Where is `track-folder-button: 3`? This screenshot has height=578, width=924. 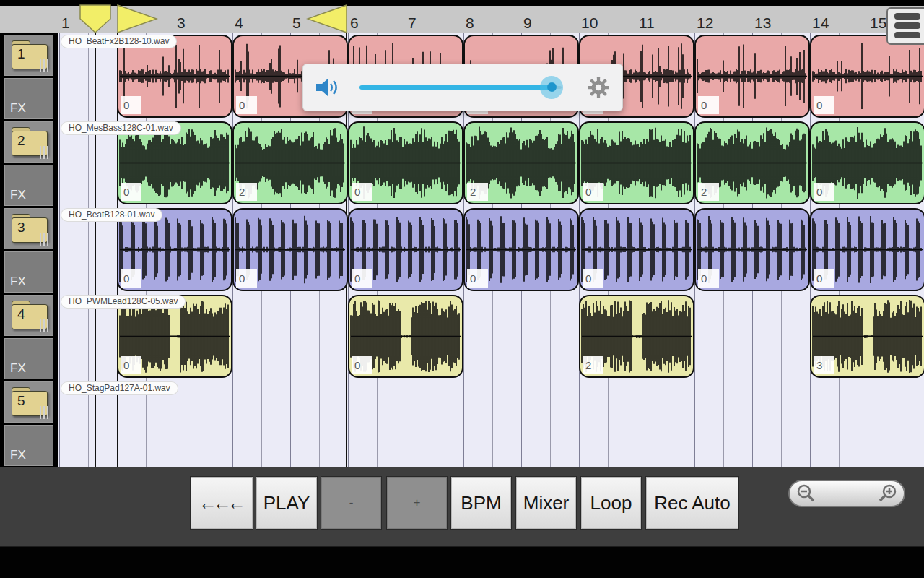
track-folder-button: 3 is located at coordinates (29, 228).